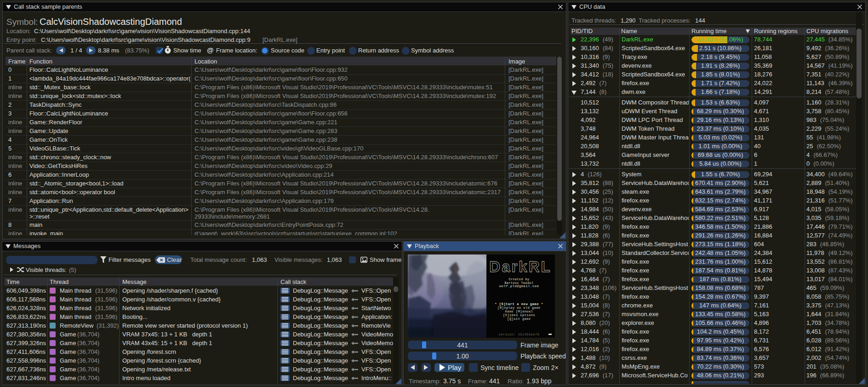  Describe the element at coordinates (519, 280) in the screenshot. I see `svg-text: Created by` at that location.